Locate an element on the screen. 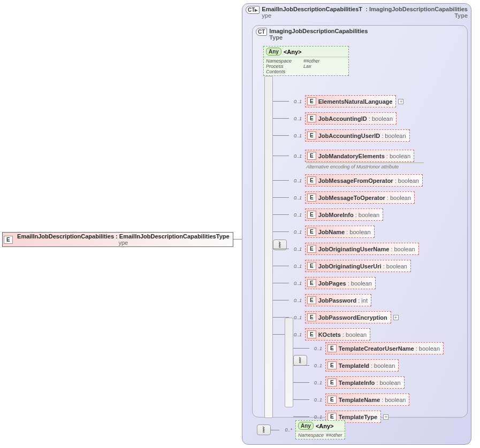  schema-element-box: EJobPassword : int is located at coordinates (338, 300).